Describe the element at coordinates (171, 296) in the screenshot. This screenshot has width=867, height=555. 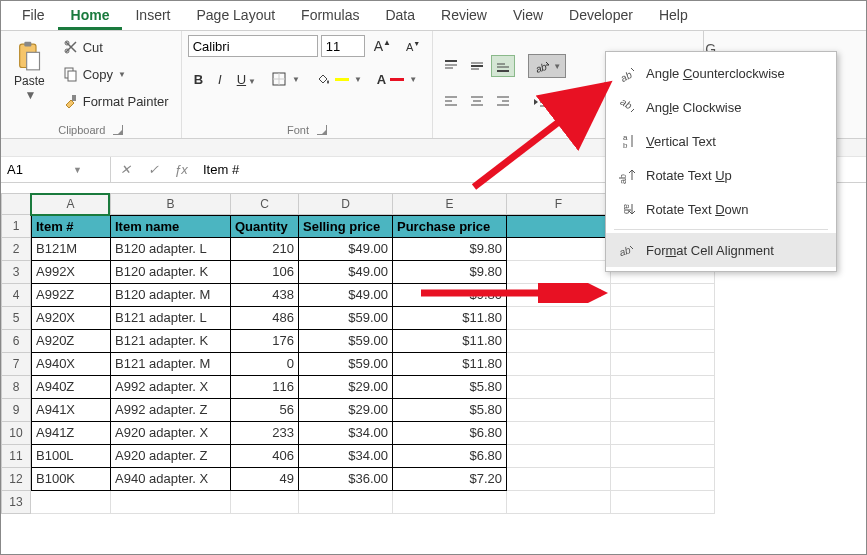
I see `cell: B120 adapter. M` at that location.